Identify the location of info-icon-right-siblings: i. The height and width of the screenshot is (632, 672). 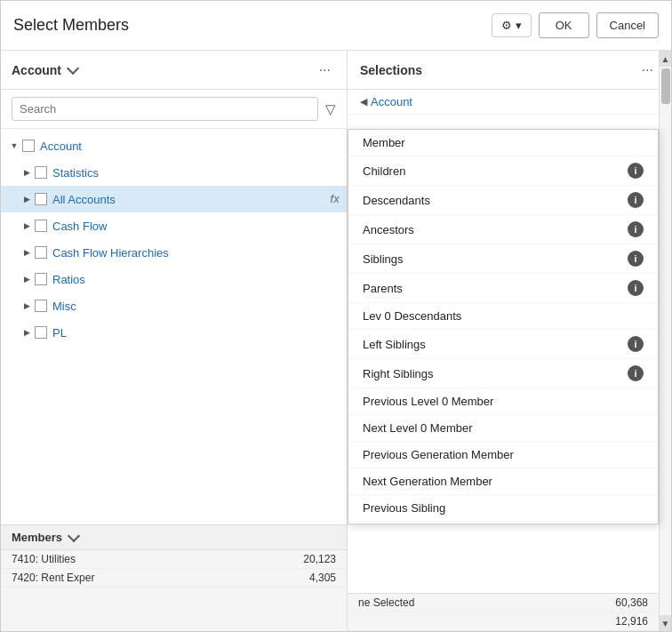
(636, 373).